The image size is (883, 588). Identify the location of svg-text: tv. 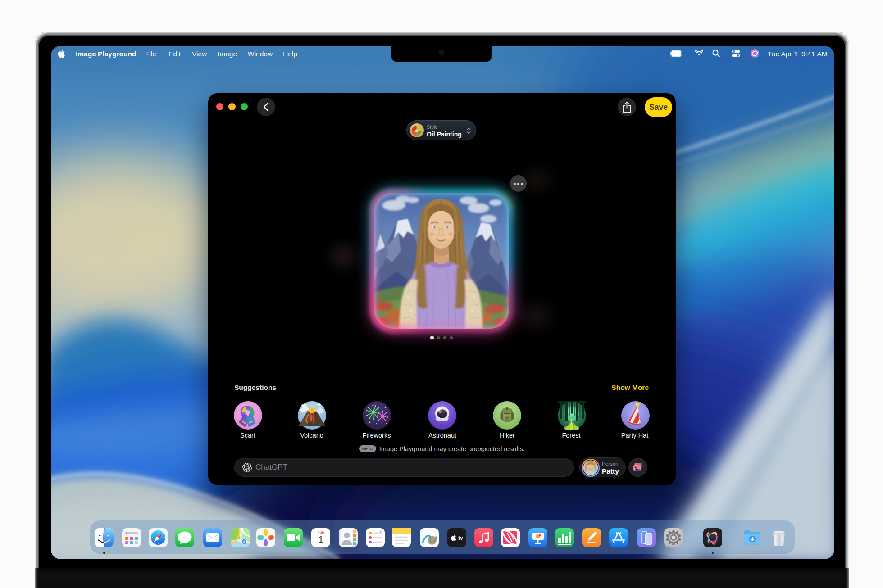
(460, 538).